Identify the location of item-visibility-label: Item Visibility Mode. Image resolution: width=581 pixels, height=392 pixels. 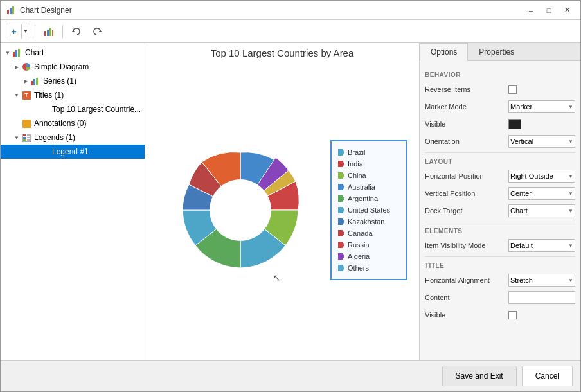
(467, 245).